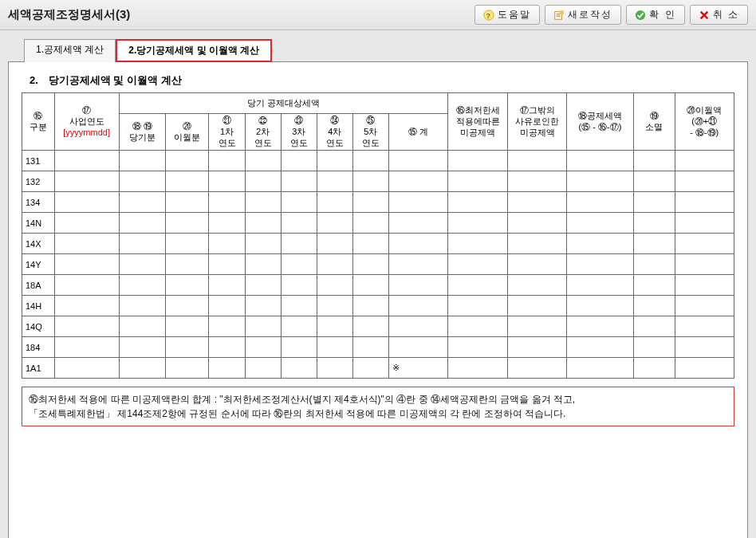 Image resolution: width=756 pixels, height=538 pixels. I want to click on tab-2: 2.당기공제세액 및 이월액 계산, so click(194, 51).